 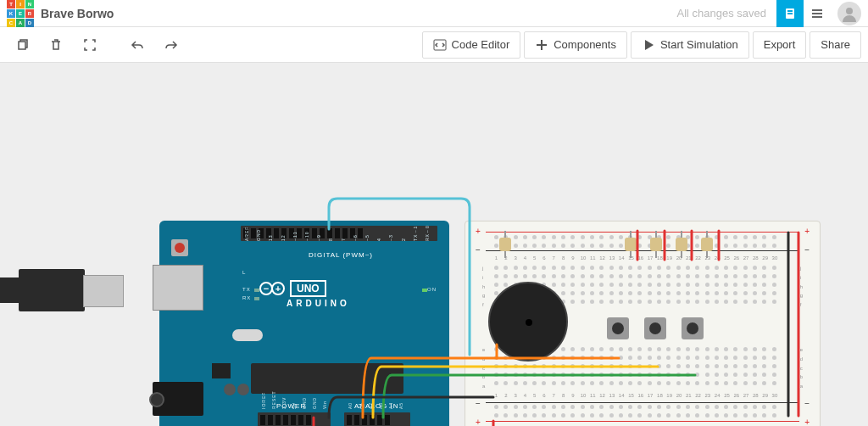 What do you see at coordinates (56, 45) in the screenshot?
I see `delete-button` at bounding box center [56, 45].